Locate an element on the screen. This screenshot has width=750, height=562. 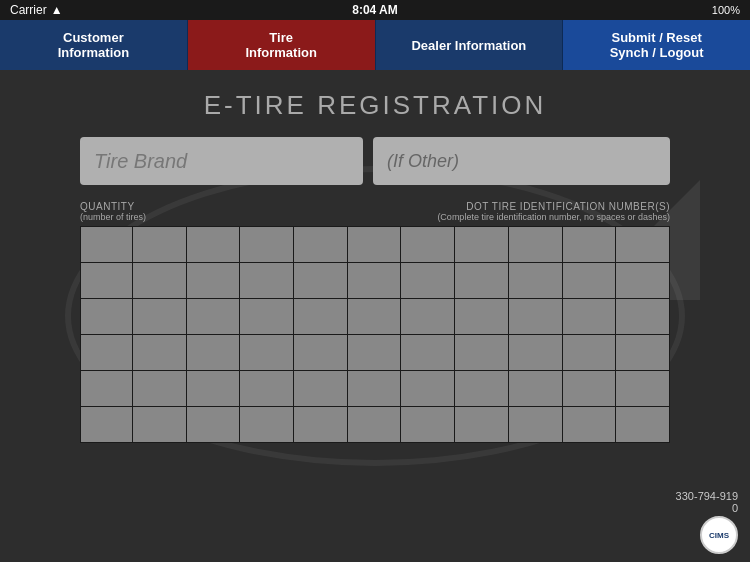
status-bar-left: Carrier ▲ is located at coordinates (36, 10).